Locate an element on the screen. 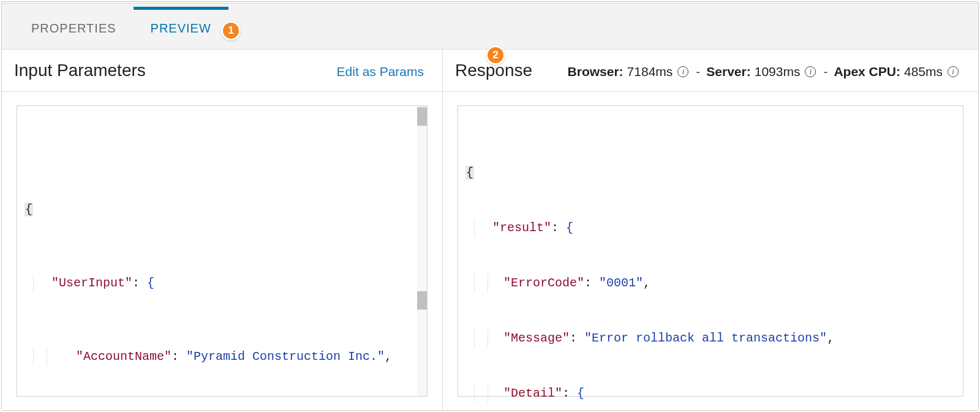 The image size is (980, 412). json-key: "Detail" is located at coordinates (533, 394).